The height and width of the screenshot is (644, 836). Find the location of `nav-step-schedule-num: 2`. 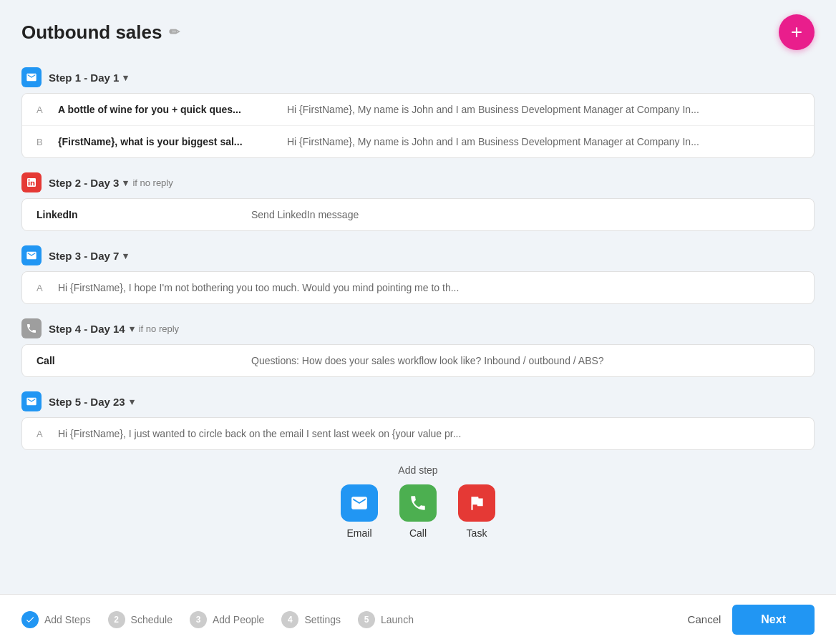

nav-step-schedule-num: 2 is located at coordinates (117, 620).